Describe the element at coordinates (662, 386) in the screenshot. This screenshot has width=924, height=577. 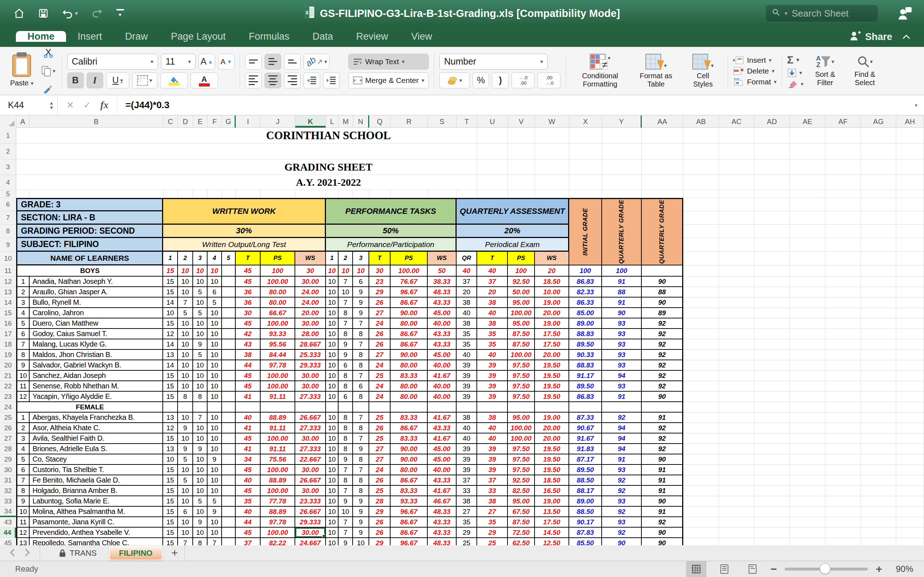
I see `cell: 92` at that location.